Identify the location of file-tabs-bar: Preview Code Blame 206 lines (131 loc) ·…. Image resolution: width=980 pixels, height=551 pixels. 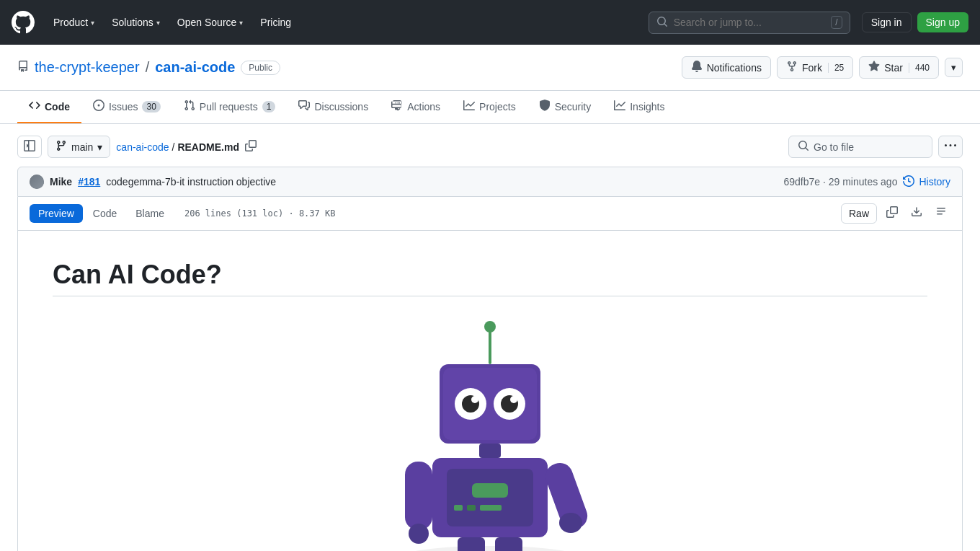
(490, 213).